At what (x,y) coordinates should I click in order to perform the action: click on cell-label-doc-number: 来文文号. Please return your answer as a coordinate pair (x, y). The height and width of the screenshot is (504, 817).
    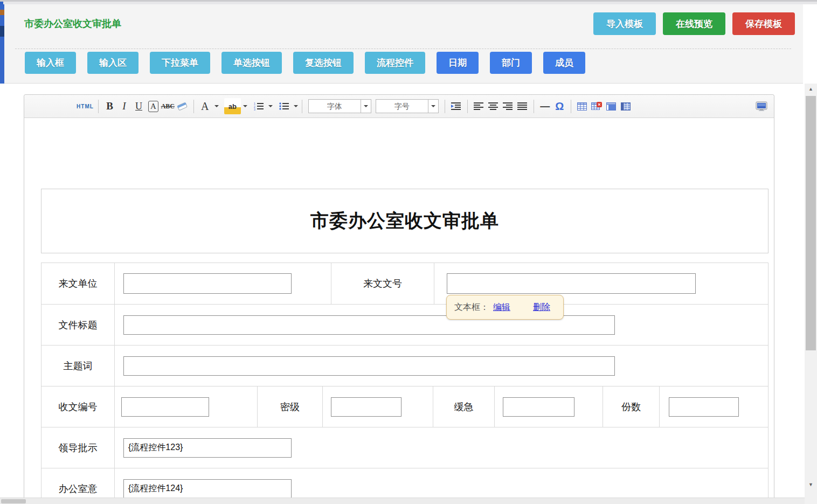
    Looking at the image, I should click on (383, 284).